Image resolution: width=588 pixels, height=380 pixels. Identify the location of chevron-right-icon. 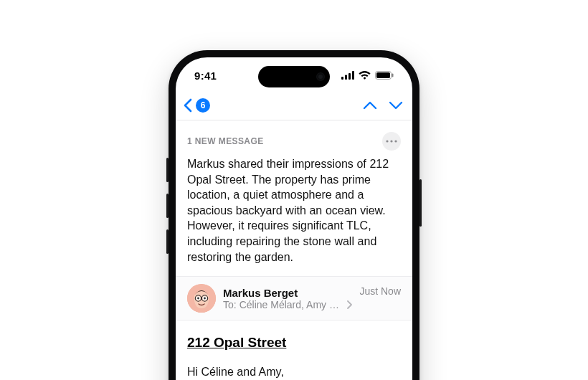
(349, 305).